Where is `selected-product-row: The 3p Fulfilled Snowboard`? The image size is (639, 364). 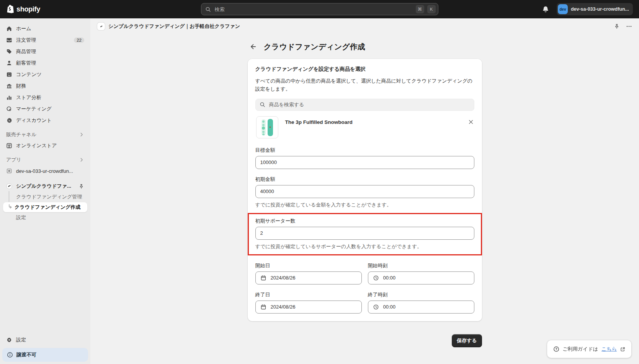
selected-product-row: The 3p Fulfilled Snowboard is located at coordinates (365, 128).